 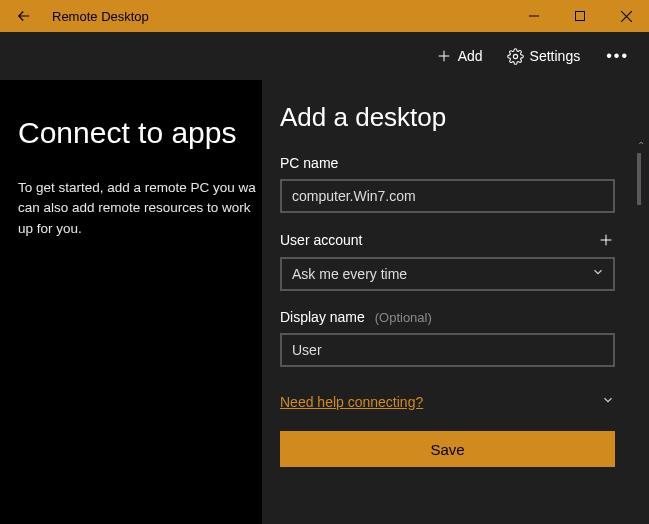 I want to click on pc-name-label: PC name, so click(x=448, y=163).